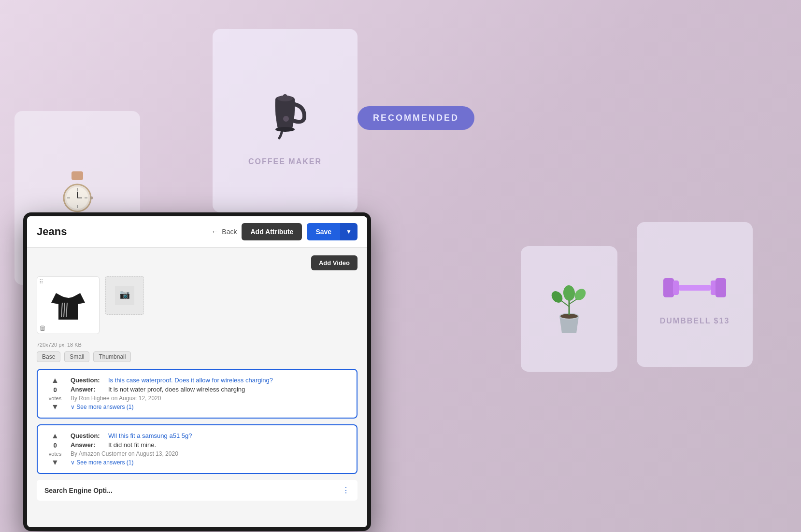  What do you see at coordinates (210, 380) in the screenshot?
I see `qa-question-row-1: Question: Is this case waterproof. Does …` at bounding box center [210, 380].